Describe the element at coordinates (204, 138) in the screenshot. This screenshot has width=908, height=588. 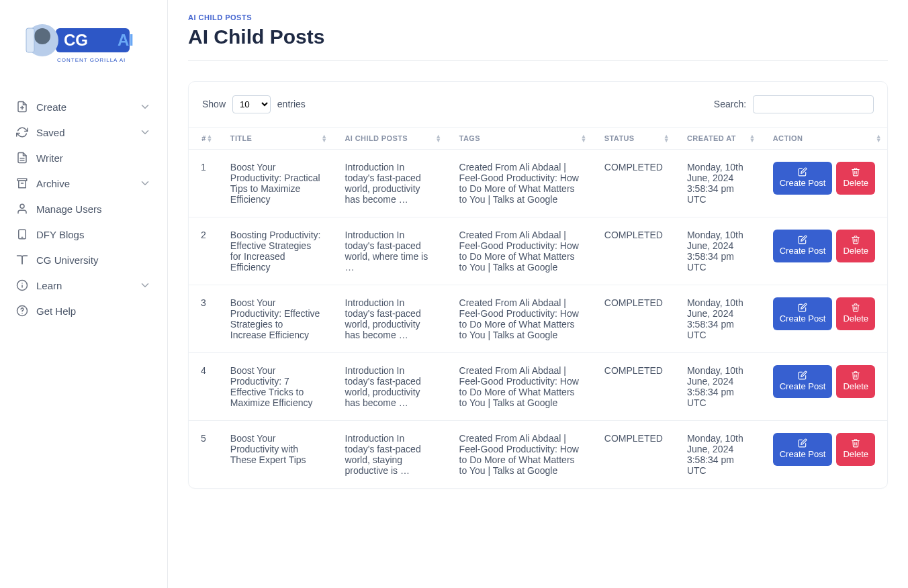
I see `column-label: #` at that location.